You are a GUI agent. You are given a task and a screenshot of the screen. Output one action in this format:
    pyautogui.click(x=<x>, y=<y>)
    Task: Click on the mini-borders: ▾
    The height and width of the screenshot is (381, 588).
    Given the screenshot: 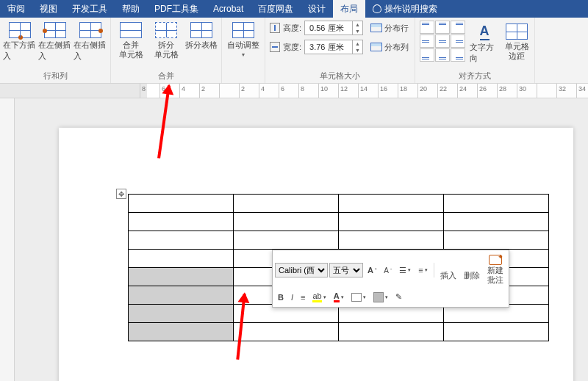 What is the action you would take?
    pyautogui.click(x=381, y=297)
    